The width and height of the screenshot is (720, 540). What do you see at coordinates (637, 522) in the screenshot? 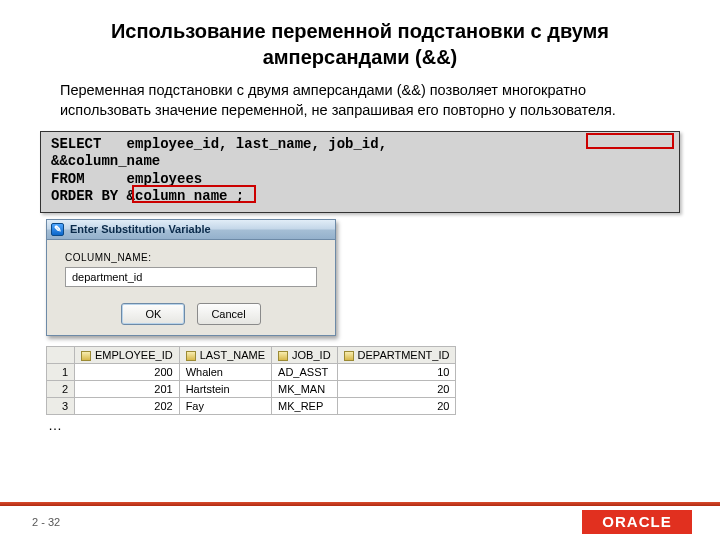
I see `oracle-logo: ORACLE` at bounding box center [637, 522].